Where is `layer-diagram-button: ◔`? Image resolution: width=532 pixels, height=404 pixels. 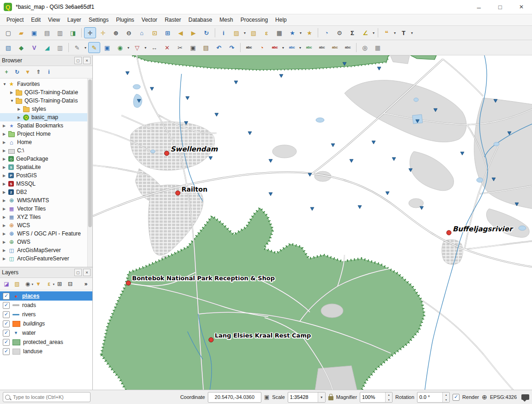
layer-diagram-button: ◔ is located at coordinates (262, 48).